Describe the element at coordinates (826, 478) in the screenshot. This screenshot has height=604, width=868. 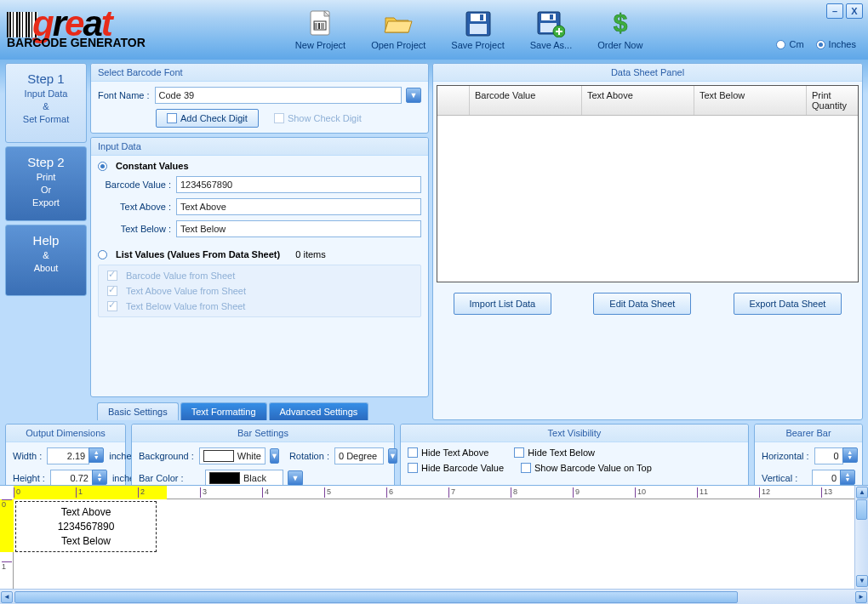
I see `bearer-vertical-input` at that location.